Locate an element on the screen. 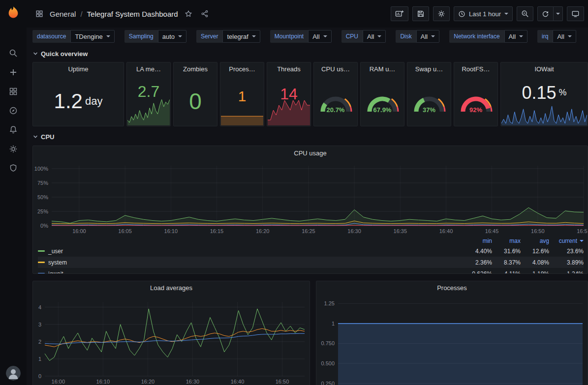 This screenshot has height=385, width=588. panel-zombies: Zombies 0 is located at coordinates (195, 94).